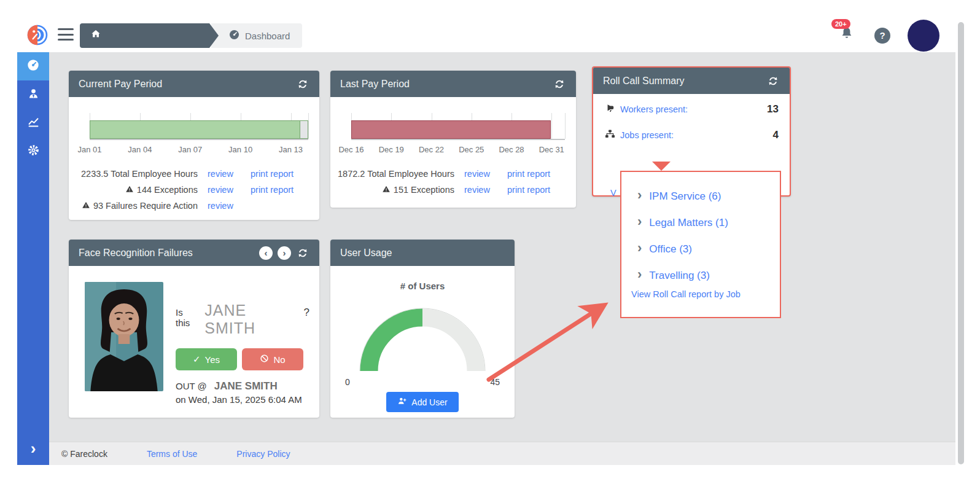 Image resolution: width=980 pixels, height=484 pixels. Describe the element at coordinates (243, 319) in the screenshot. I see `face-question: Is this JANE SMITH ?` at that location.